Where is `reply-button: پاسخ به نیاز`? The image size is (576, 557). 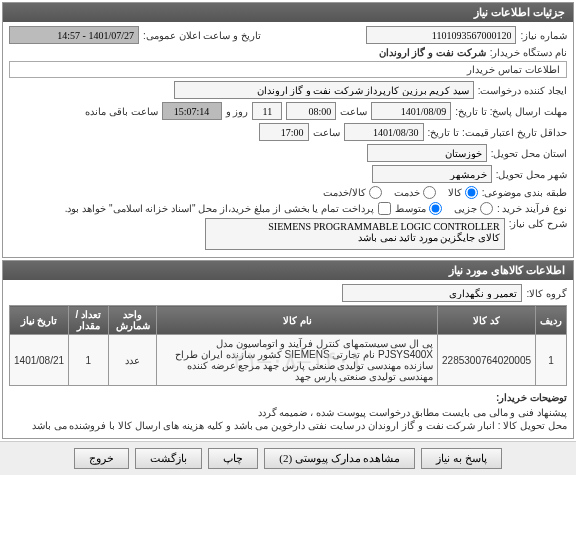 reply-button: پاسخ به نیاز is located at coordinates (462, 458).